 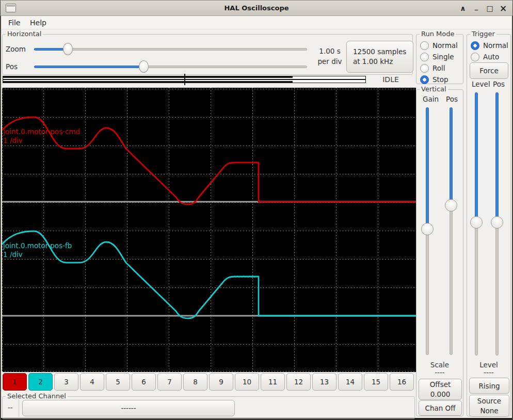 I want to click on trigger-auto: Auto, so click(x=485, y=57).